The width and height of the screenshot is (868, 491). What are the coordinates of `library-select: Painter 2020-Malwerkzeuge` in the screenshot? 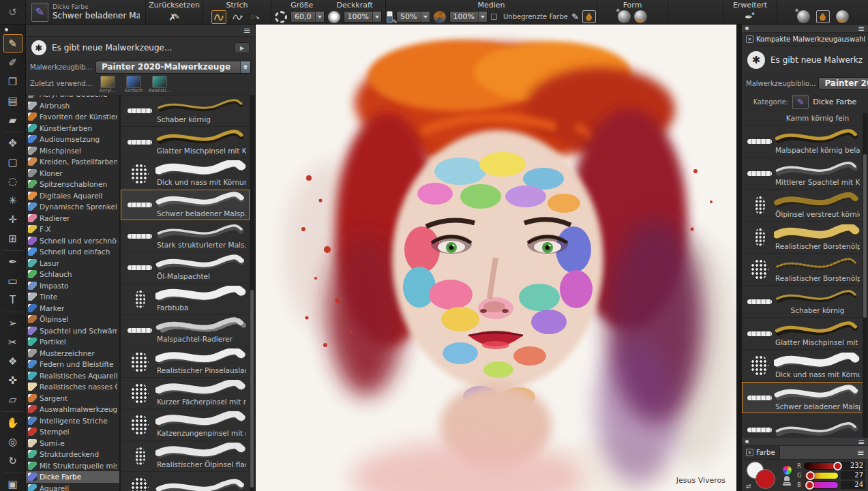 It's located at (173, 67).